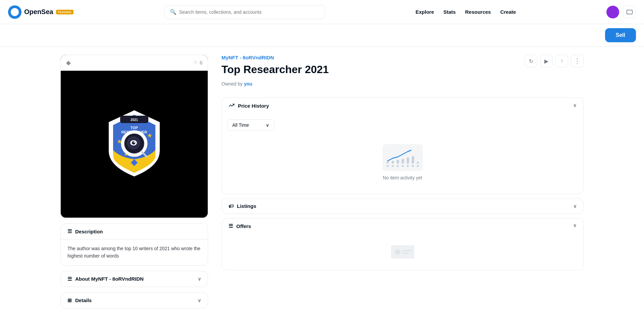 This screenshot has width=644, height=336. What do you see at coordinates (134, 244) in the screenshot?
I see `description-card: ☰ Description The author was among the t…` at bounding box center [134, 244].